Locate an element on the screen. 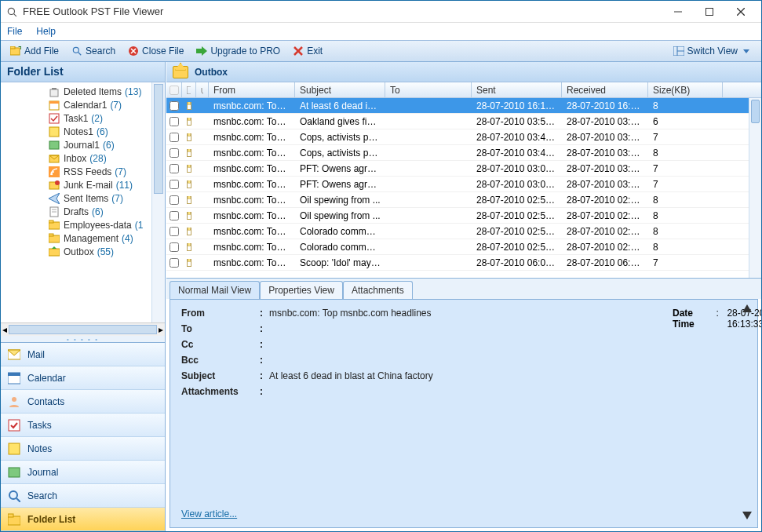  scroll-left-icon: ◂ is located at coordinates (5, 330).